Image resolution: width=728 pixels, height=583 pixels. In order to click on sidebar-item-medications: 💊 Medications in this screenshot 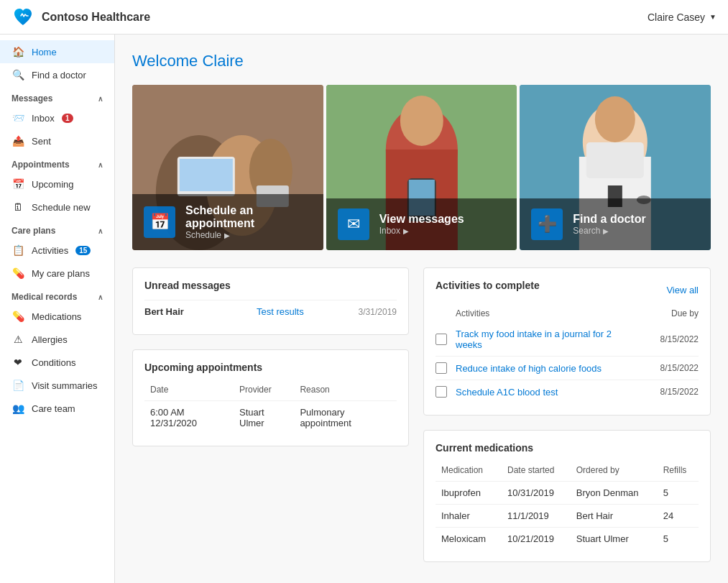, I will do `click(57, 316)`.